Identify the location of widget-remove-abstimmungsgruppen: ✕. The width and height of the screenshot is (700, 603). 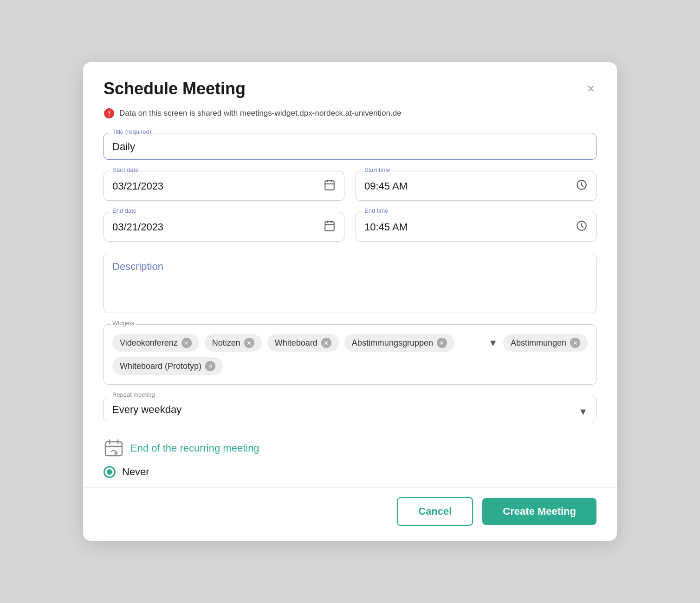
(442, 343).